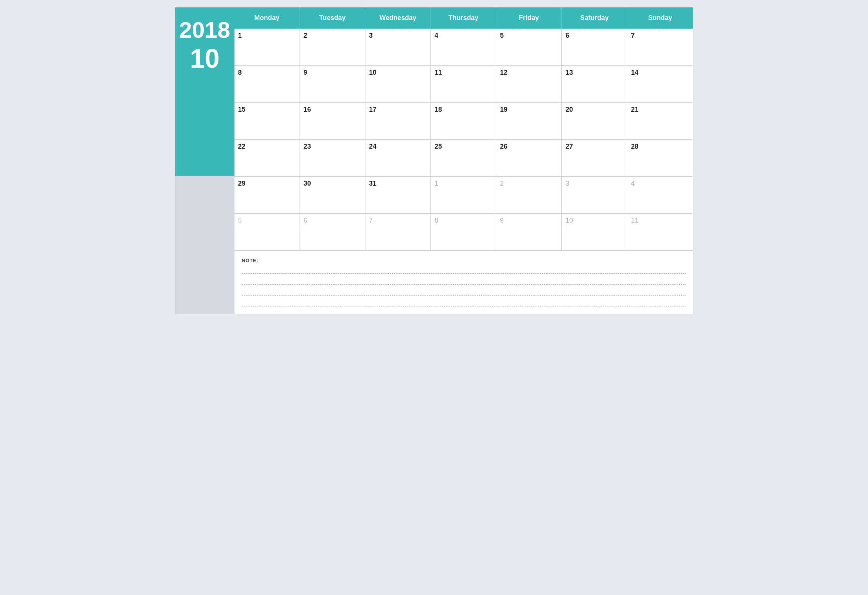  I want to click on calendar-cell: 17, so click(398, 121).